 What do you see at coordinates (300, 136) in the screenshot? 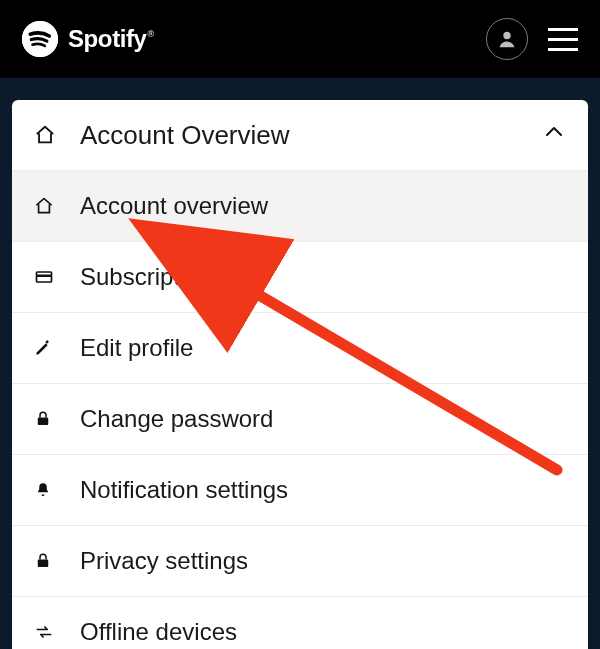
I see `account-menu-header: Account Overview` at bounding box center [300, 136].